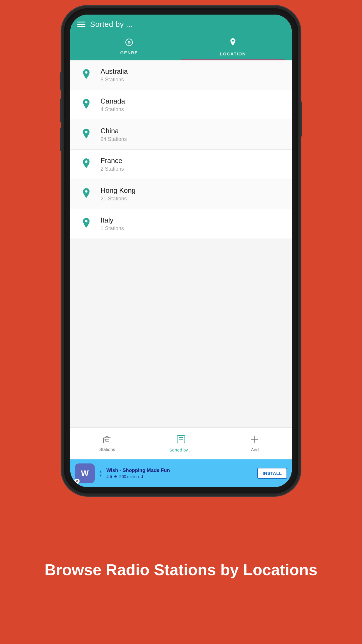  Describe the element at coordinates (101, 473) in the screenshot. I see `ad-arrows-icon: ▲ ▼` at that location.